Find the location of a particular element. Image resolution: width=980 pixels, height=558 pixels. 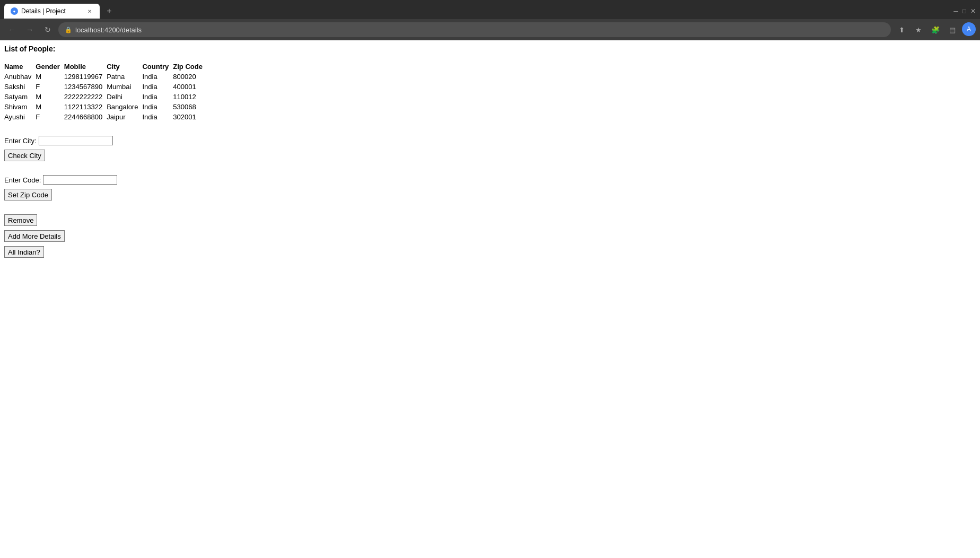

active-tab: ● Details | Project ✕ is located at coordinates (52, 11).